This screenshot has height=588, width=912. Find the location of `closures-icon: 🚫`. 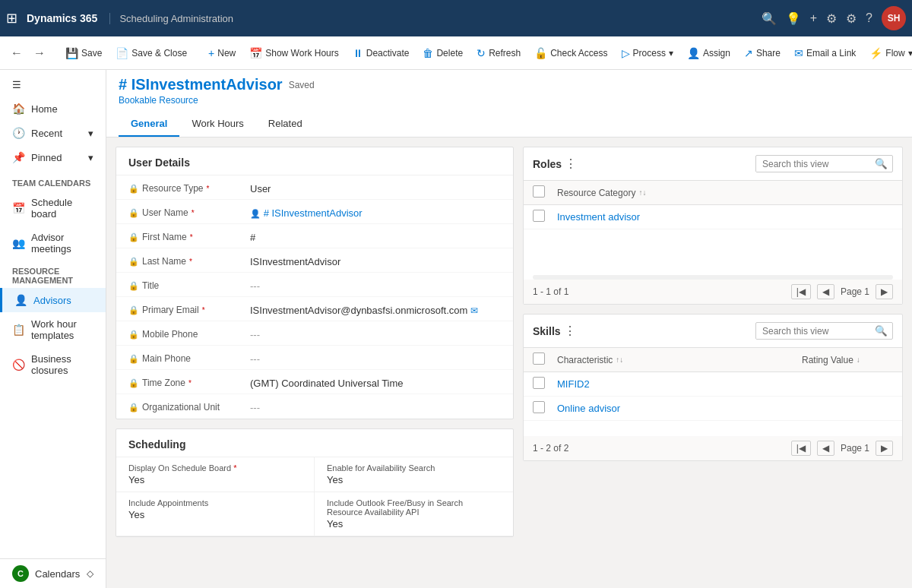

closures-icon: 🚫 is located at coordinates (18, 365).